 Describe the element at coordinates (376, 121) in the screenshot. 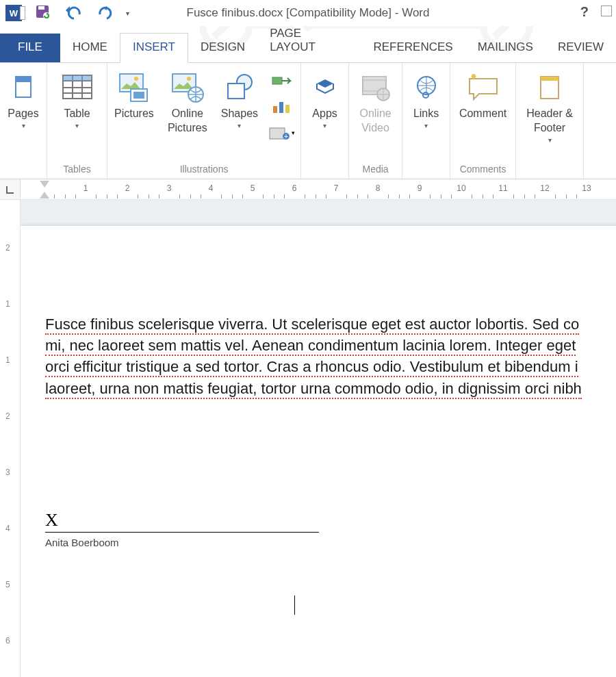

I see `online-video-label: Online Video` at that location.